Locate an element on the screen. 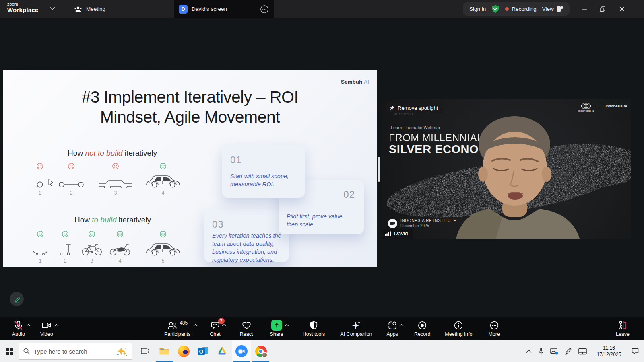  record-icon is located at coordinates (422, 325).